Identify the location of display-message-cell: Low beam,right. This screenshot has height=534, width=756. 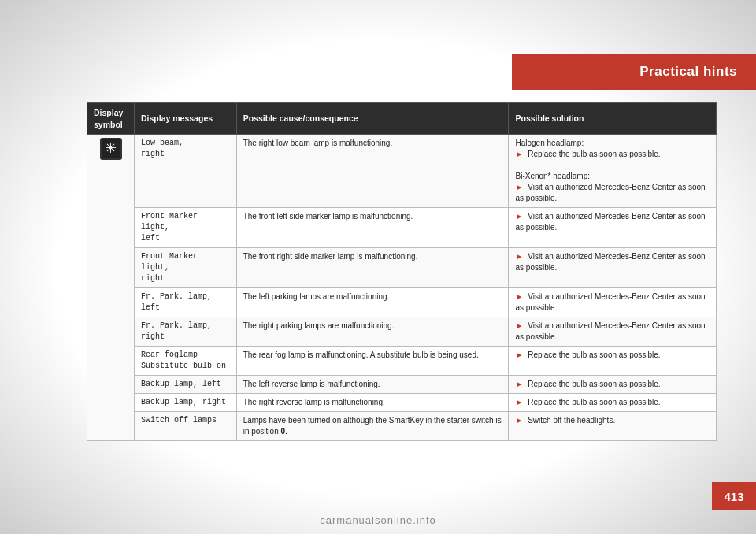
(186, 172).